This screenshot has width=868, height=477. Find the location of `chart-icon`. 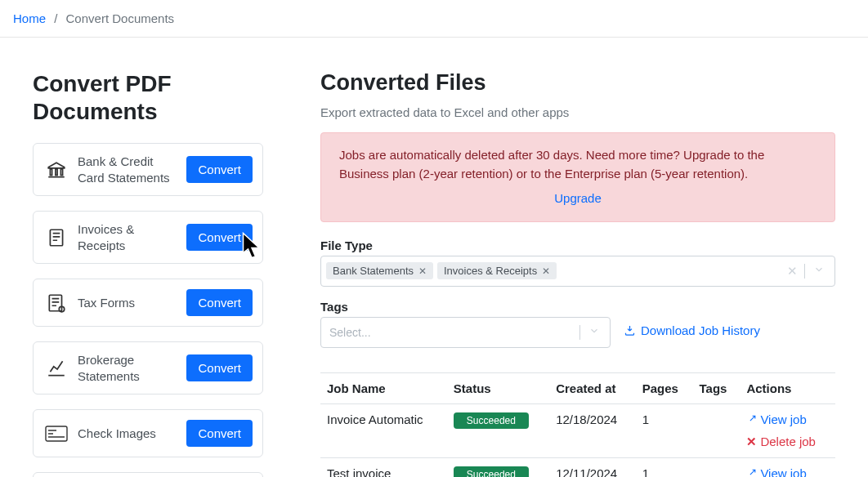

chart-icon is located at coordinates (56, 368).